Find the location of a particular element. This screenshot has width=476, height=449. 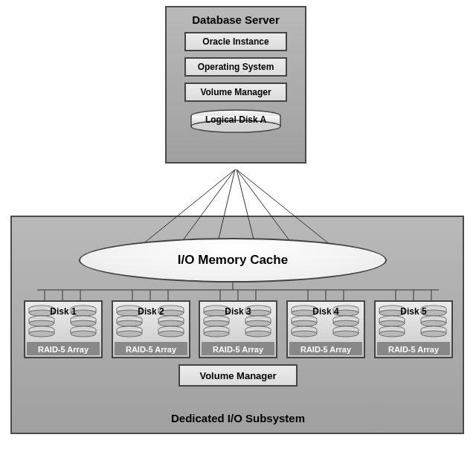

disk-5-box: Disk 5 RAID-5 Array is located at coordinates (414, 329).